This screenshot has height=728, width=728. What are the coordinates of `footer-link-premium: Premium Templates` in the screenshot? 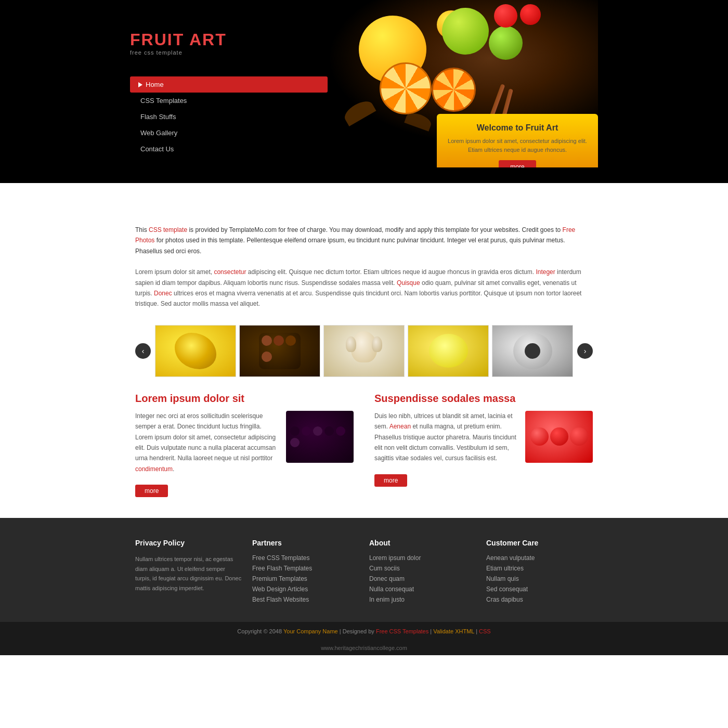 It's located at (280, 579).